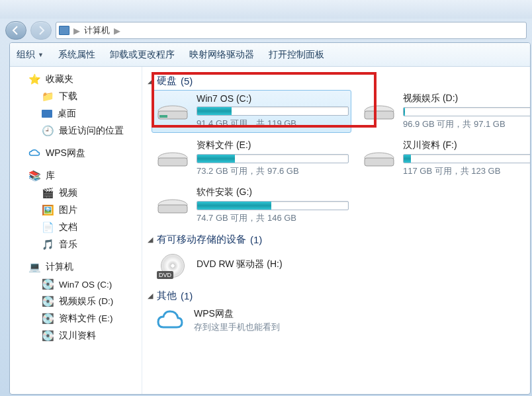 The image size is (532, 396). I want to click on sidebar-computer: 💻计算机, so click(75, 267).